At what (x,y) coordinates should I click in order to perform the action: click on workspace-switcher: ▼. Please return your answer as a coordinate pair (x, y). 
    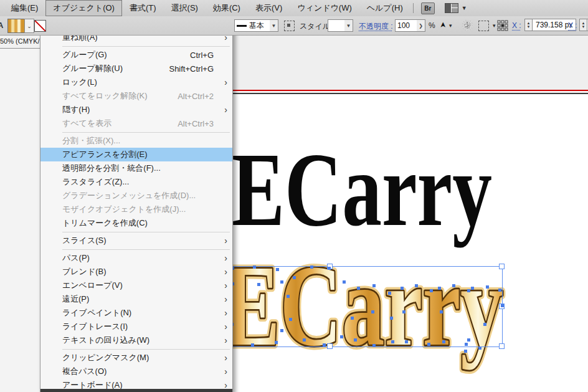
    Looking at the image, I should click on (456, 8).